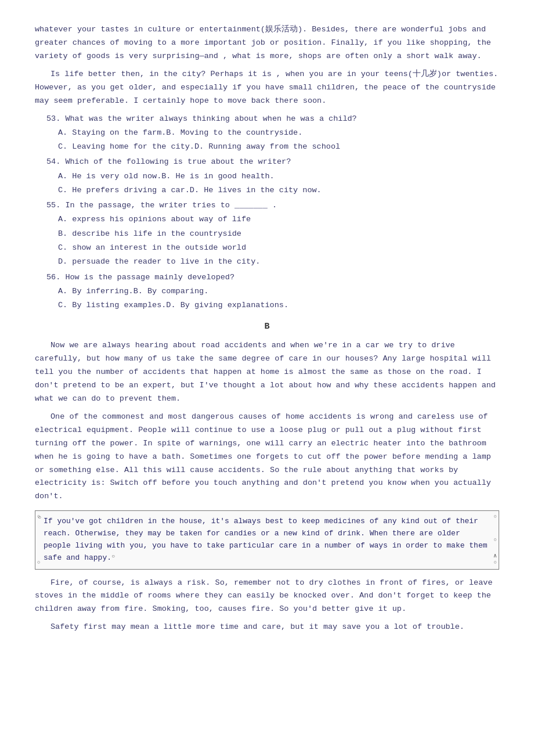  I want to click on q54-opt-a: A. He is very old now., so click(110, 177).